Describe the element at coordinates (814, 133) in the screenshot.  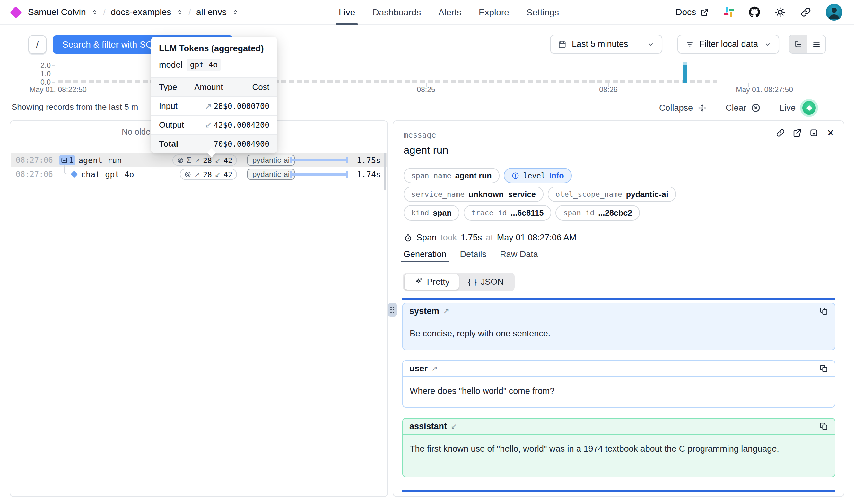
I see `dock-panel-button` at that location.